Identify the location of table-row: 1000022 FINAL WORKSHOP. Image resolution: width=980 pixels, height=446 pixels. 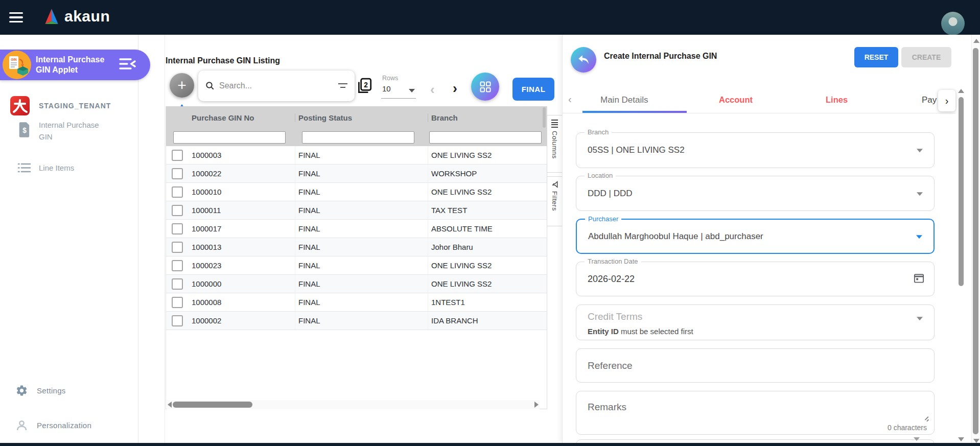
(356, 174).